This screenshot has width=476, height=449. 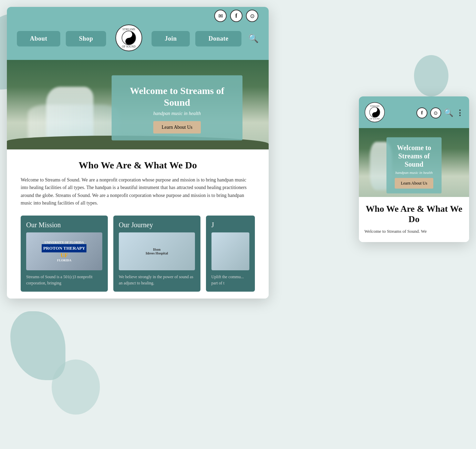 I want to click on shop-nav-button: Shop, so click(x=86, y=39).